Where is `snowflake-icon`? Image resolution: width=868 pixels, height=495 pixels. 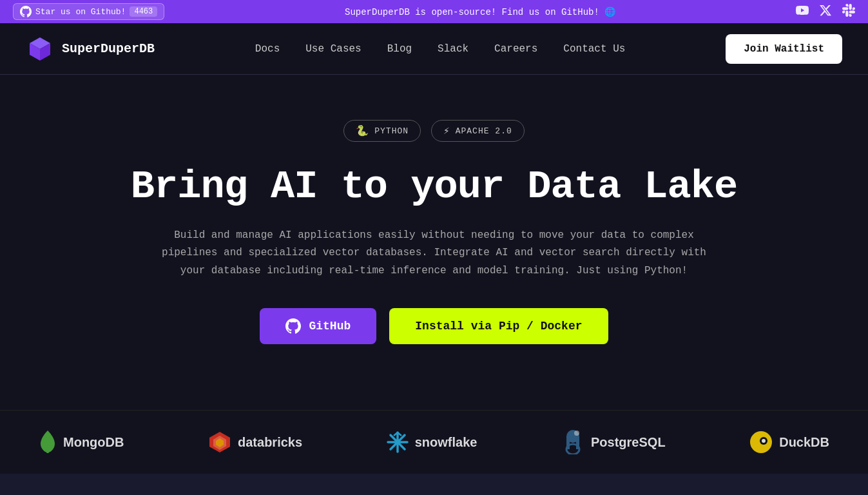 snowflake-icon is located at coordinates (398, 442).